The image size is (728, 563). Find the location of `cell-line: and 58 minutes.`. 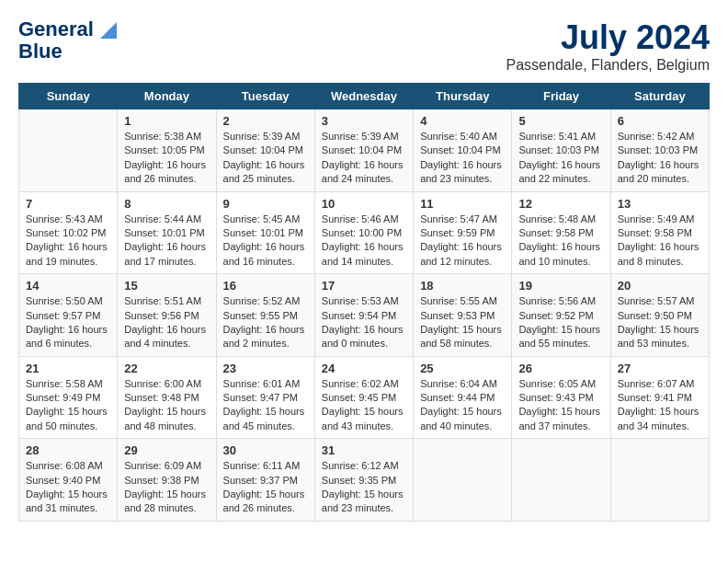

cell-line: and 58 minutes. is located at coordinates (462, 344).